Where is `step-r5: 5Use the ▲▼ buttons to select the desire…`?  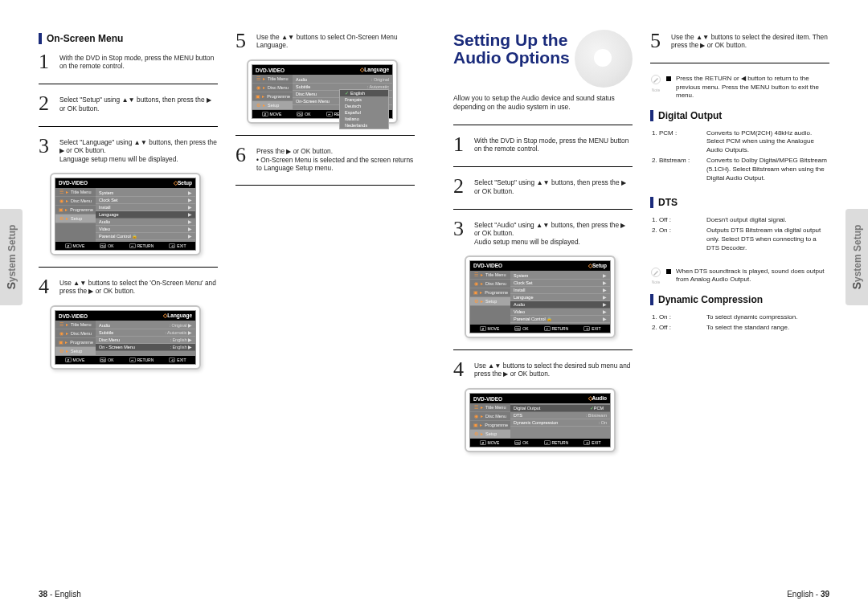
step-r5: 5Use the ▲▼ buttons to select the desire… is located at coordinates (739, 40).